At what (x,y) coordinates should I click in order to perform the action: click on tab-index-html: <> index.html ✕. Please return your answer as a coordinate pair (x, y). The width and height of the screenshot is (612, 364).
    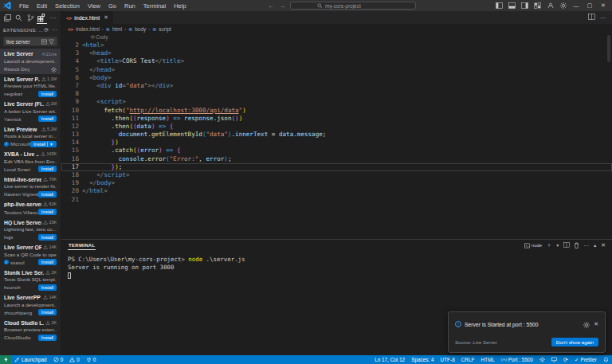
    Looking at the image, I should click on (88, 18).